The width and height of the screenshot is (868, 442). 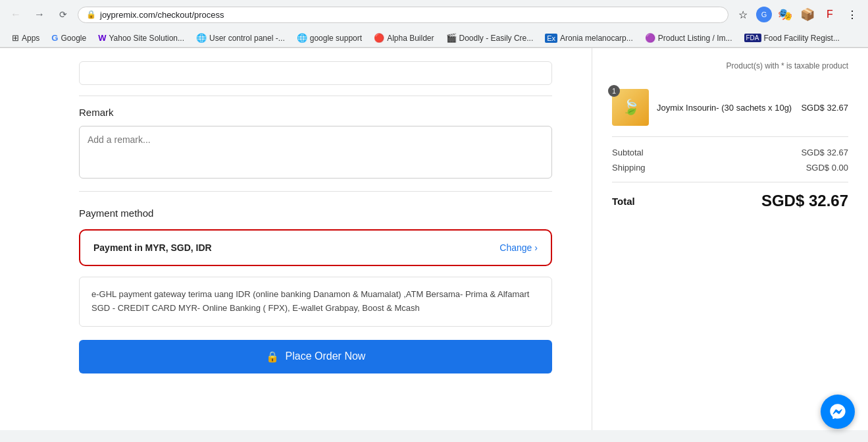 I want to click on user-control-icon: 🌐, so click(x=201, y=38).